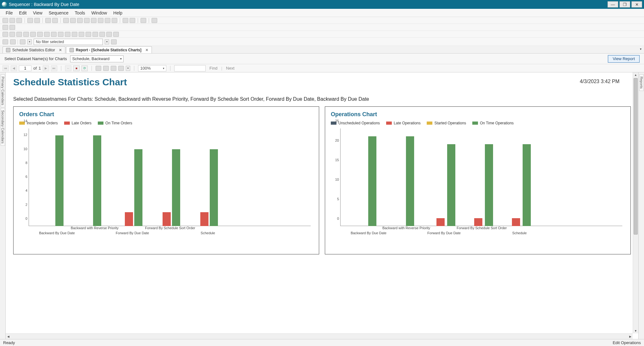  Describe the element at coordinates (25, 68) in the screenshot. I see `page-input` at that location.